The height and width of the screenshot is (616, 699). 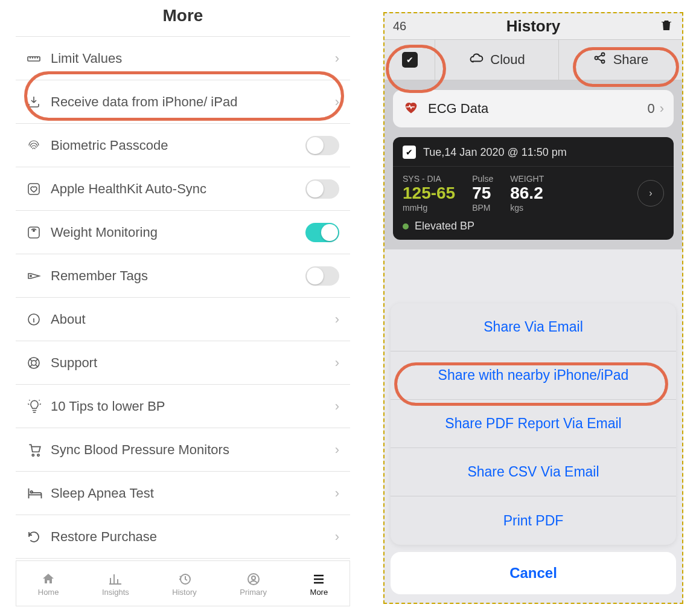 I want to click on sheet-print-pdf: Print PDF, so click(x=534, y=521).